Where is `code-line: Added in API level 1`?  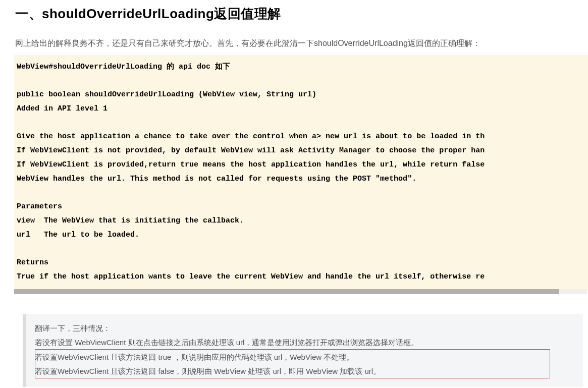 code-line: Added in API level 1 is located at coordinates (62, 109).